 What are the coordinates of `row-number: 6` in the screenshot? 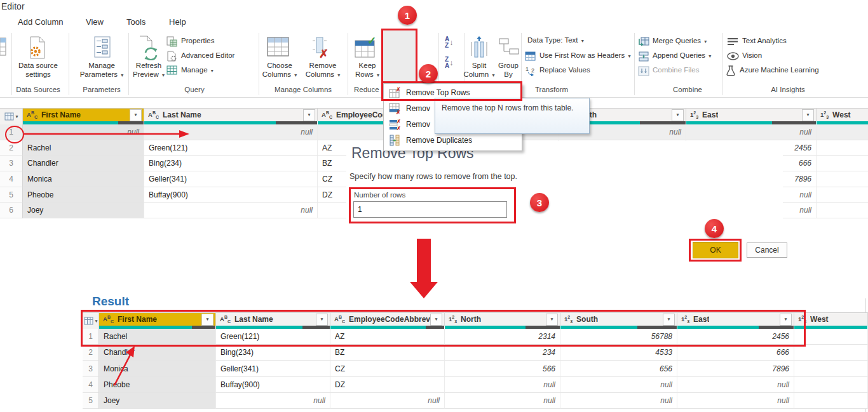 It's located at (11, 211).